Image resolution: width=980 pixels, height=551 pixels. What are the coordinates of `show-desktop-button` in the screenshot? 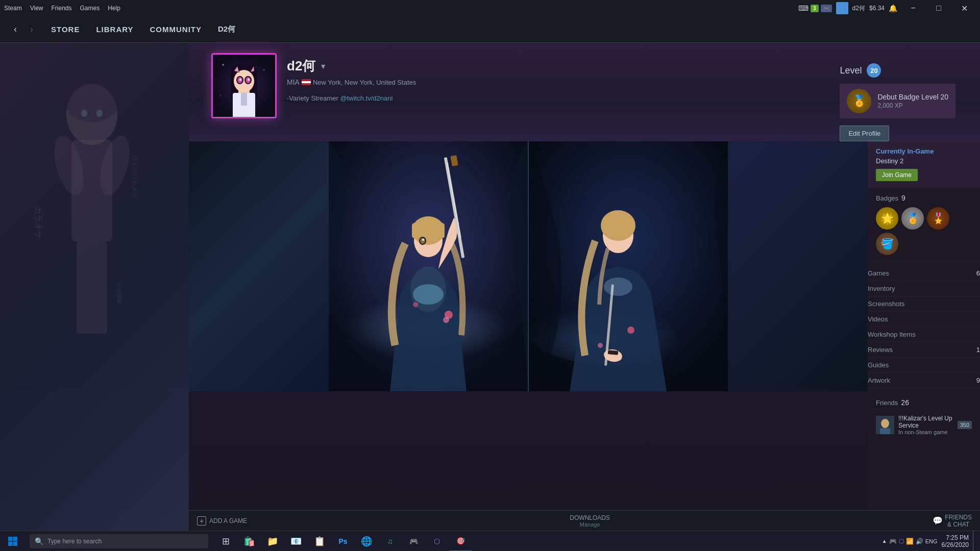 It's located at (974, 541).